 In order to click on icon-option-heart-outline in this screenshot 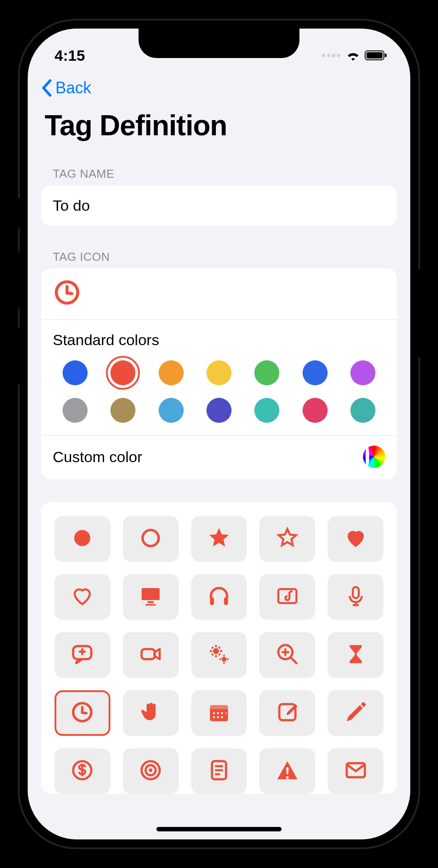, I will do `click(82, 597)`.